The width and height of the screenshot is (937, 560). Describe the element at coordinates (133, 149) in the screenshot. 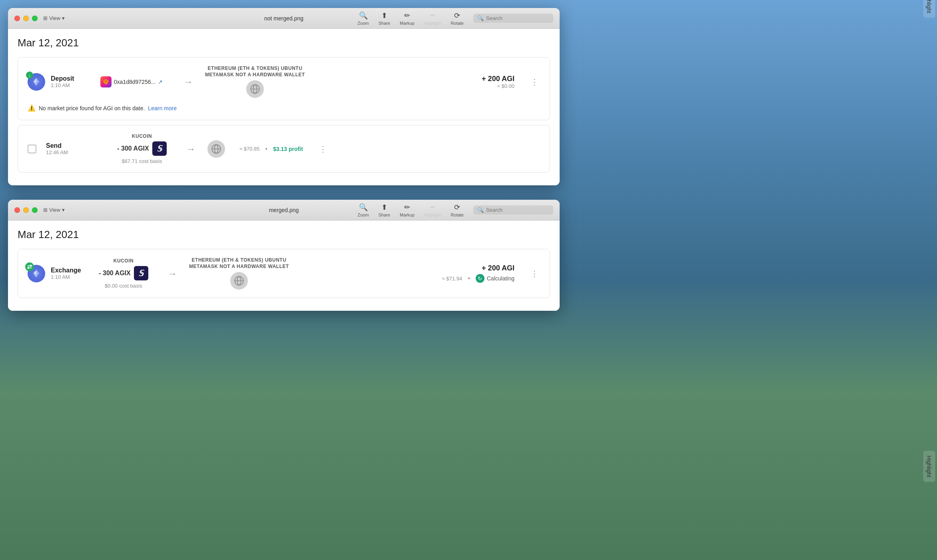

I see `send-from-amount: - 300 AGIX` at that location.